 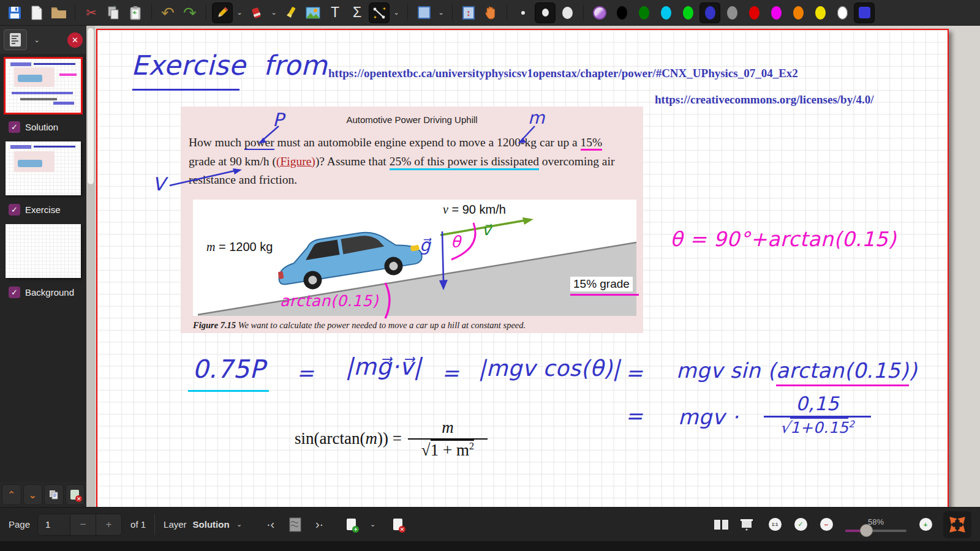 What do you see at coordinates (257, 13) in the screenshot?
I see `eraser-tool-button` at bounding box center [257, 13].